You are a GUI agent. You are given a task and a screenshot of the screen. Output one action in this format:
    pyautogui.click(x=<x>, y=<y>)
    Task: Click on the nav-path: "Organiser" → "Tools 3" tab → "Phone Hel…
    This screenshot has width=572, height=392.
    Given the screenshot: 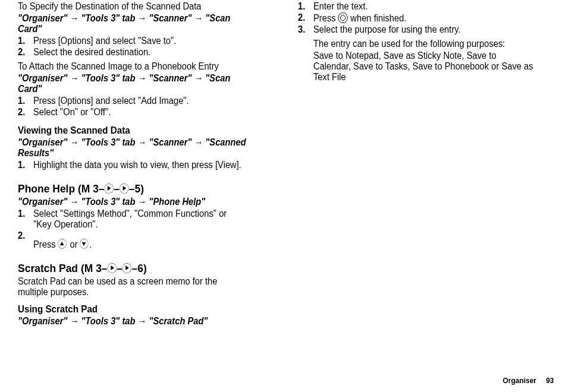 What is the action you would take?
    pyautogui.click(x=112, y=202)
    